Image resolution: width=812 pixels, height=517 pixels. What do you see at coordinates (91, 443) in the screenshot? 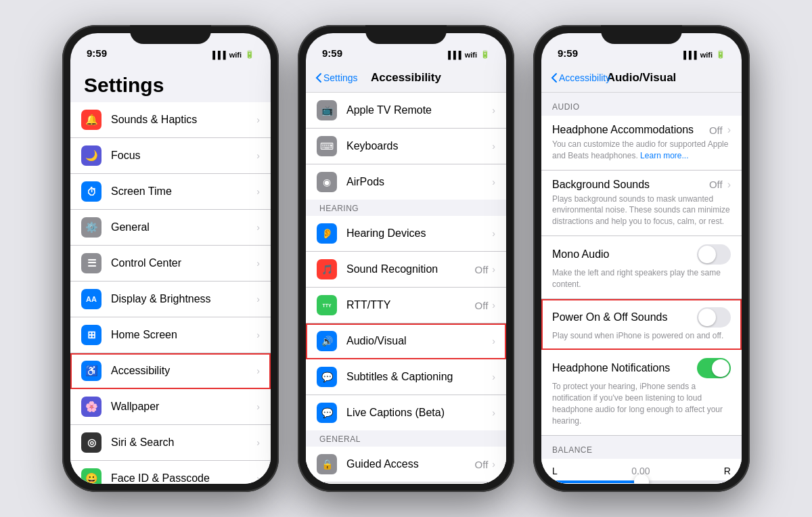
I see `row-icon-9: ◎` at bounding box center [91, 443].